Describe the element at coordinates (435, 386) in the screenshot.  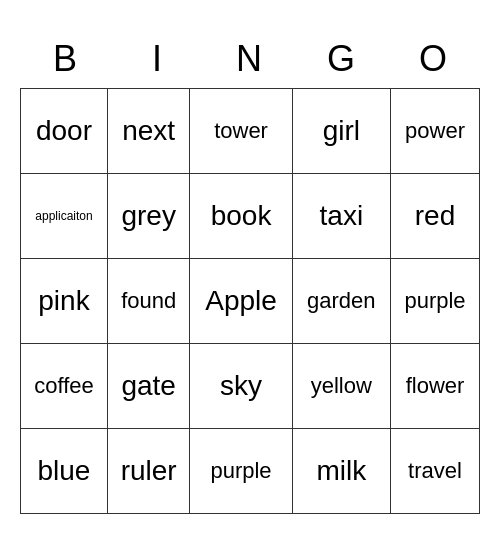
I see `cell-text: flower` at that location.